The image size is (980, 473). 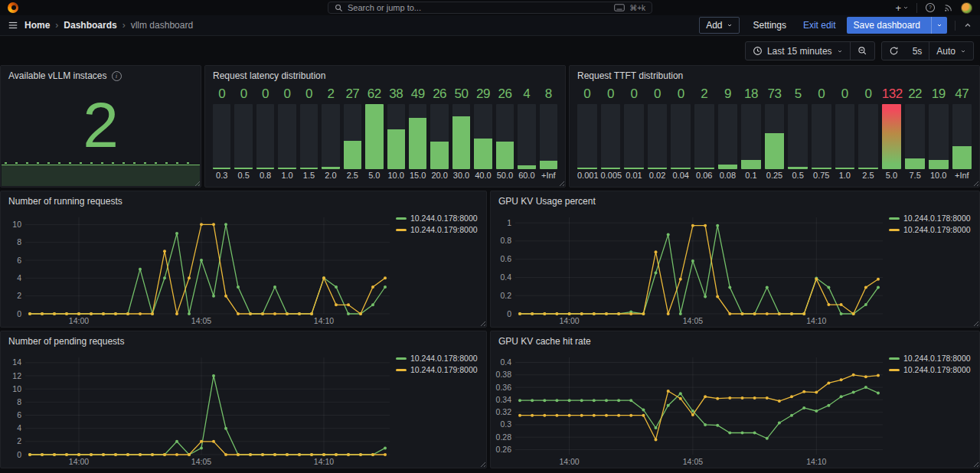 I want to click on histogram-column: 4915.0, so click(x=418, y=134).